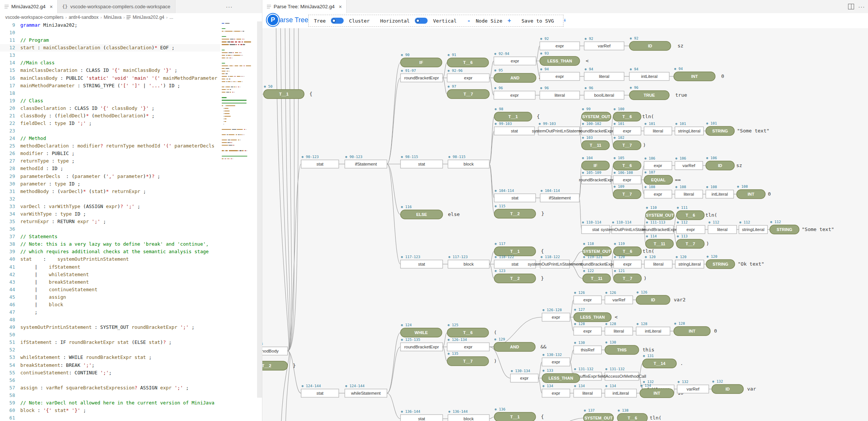 The height and width of the screenshot is (421, 868). Describe the element at coordinates (862, 7) in the screenshot. I see `panel-more-actions-icon: ···` at that location.